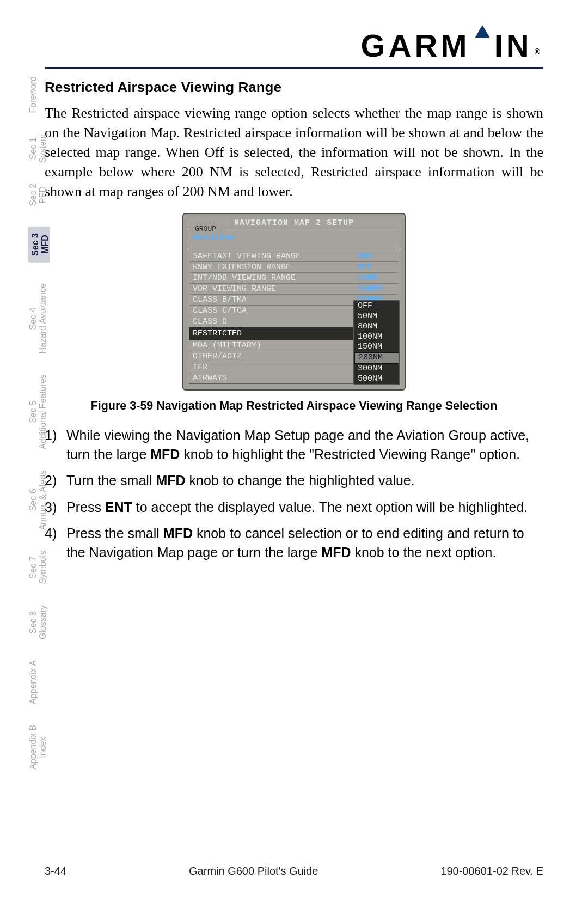  I want to click on sidebar-sub-label: Symbols, so click(43, 568).